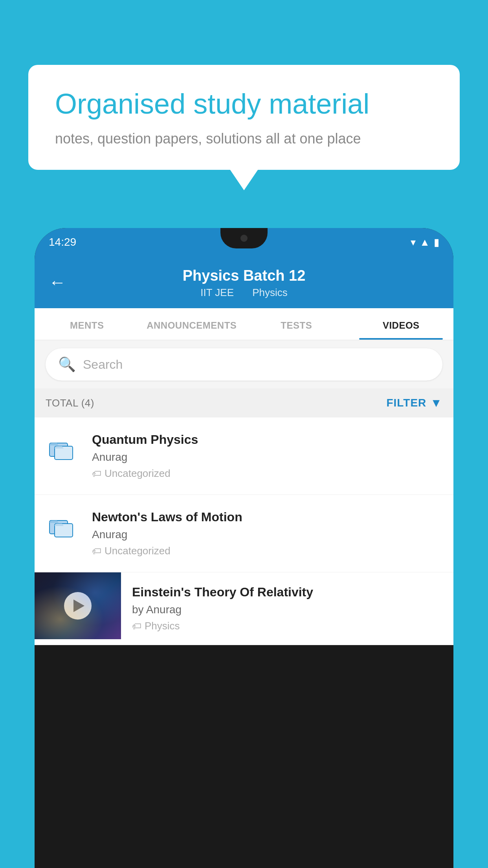  I want to click on video-tag: 🏷 Physics, so click(287, 626).